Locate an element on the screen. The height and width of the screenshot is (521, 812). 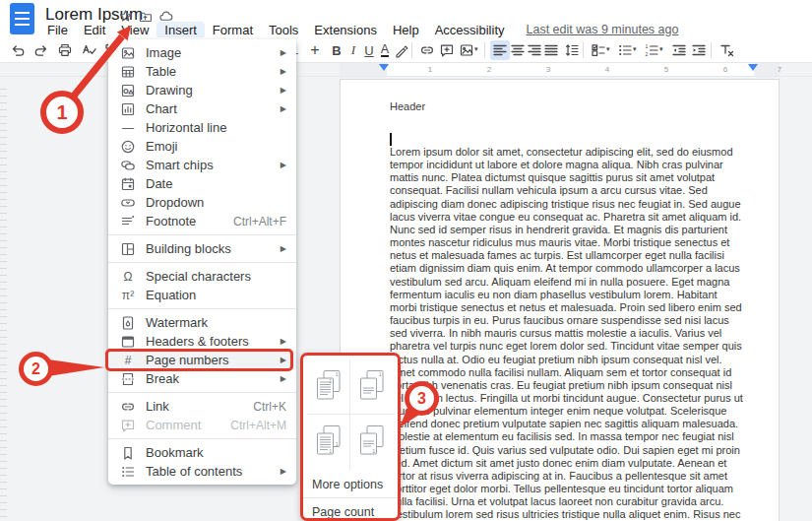
document-header-text: Header is located at coordinates (407, 106).